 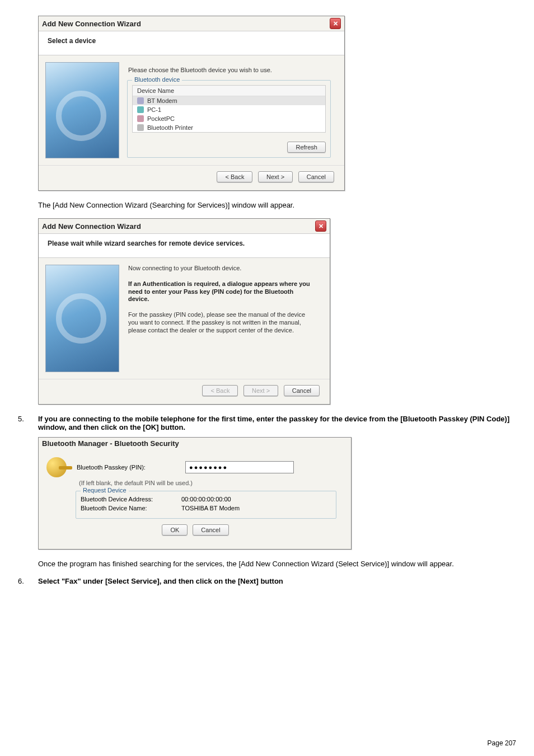 What do you see at coordinates (229, 119) in the screenshot?
I see `device-row: PocketPC` at bounding box center [229, 119].